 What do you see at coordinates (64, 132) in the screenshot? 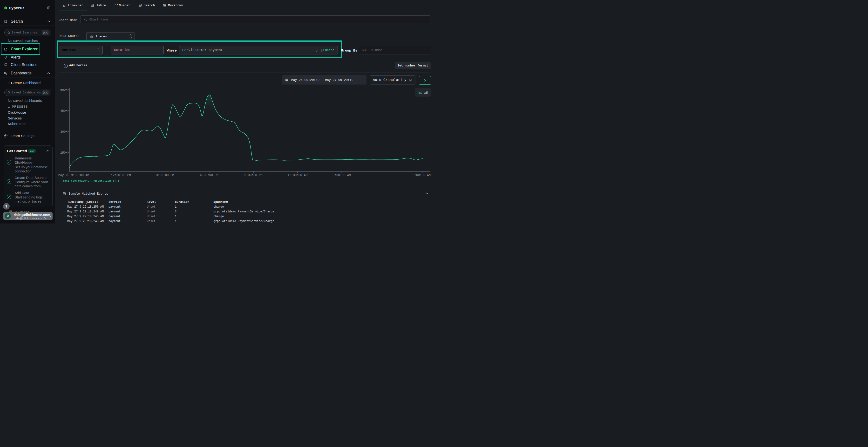
I see `svg-text: 300M` at bounding box center [64, 132].